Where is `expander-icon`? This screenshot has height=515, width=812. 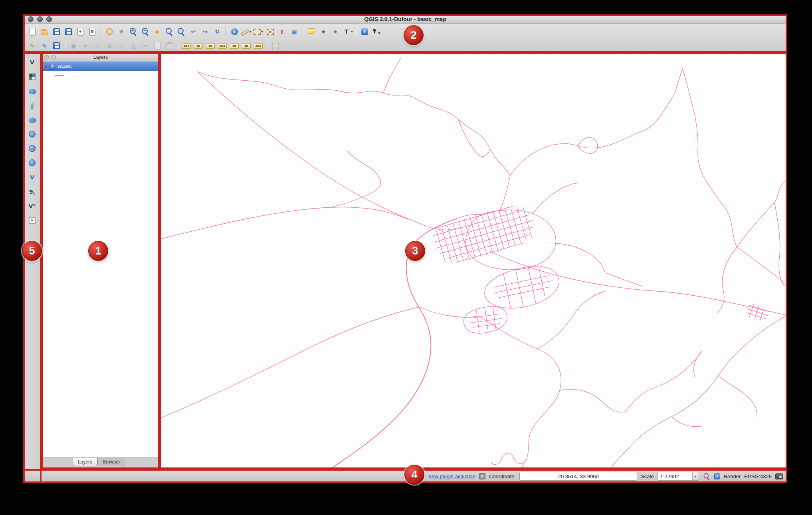
expander-icon is located at coordinates (46, 67).